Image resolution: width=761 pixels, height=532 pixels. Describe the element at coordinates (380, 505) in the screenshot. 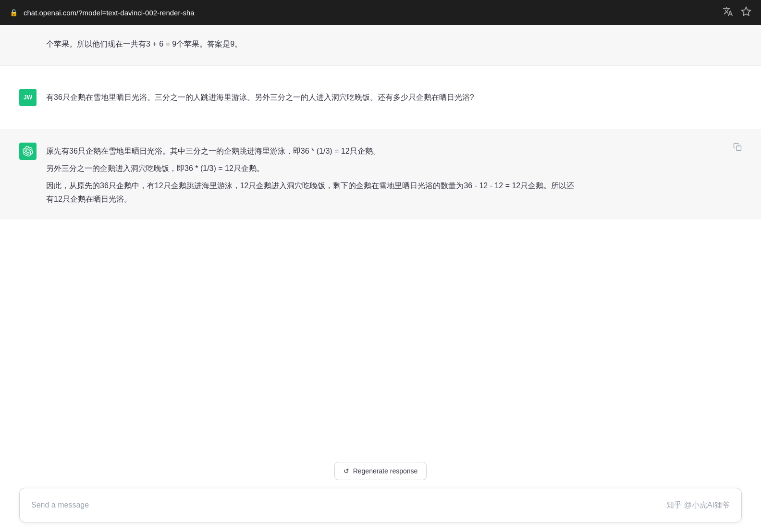

I see `message-input-box: Send a message 知乎 @小虎AI狸爷` at that location.